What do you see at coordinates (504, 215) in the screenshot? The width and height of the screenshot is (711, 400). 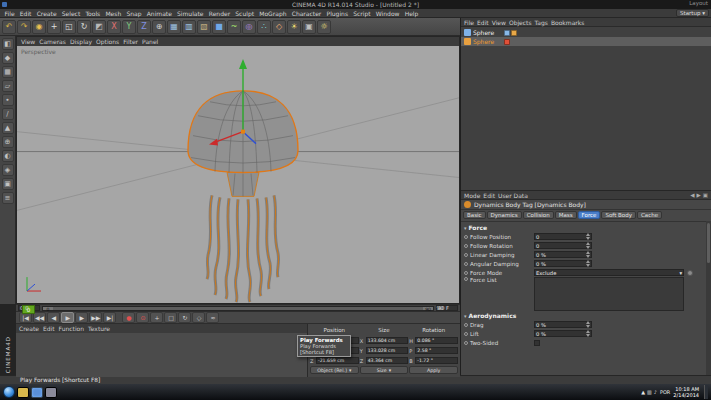 I see `attr-tab-dynamics: Dynamics` at bounding box center [504, 215].